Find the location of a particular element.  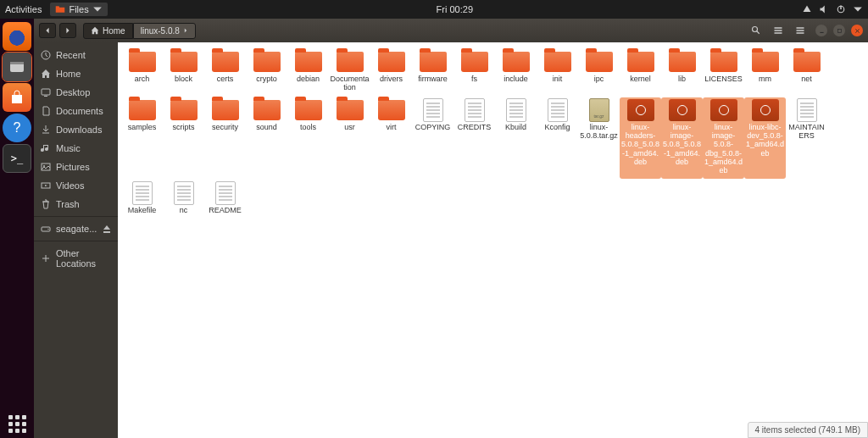

file-item: scripts is located at coordinates (183, 138).